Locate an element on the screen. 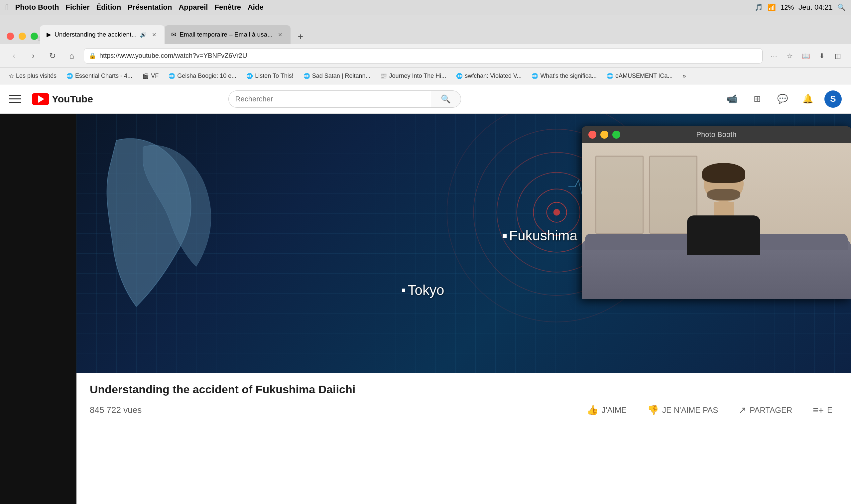 Image resolution: width=851 pixels, height=504 pixels. youtube-menu-button is located at coordinates (16, 99).